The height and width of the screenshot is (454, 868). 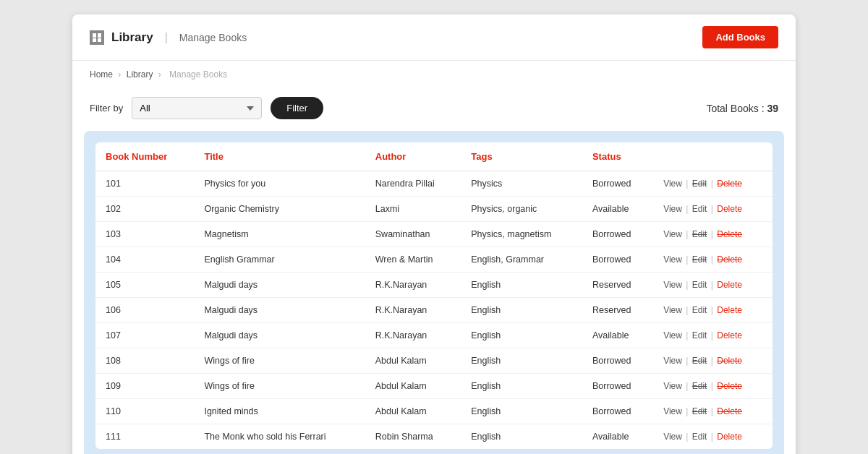 I want to click on cell-author: Swaminathan, so click(x=414, y=234).